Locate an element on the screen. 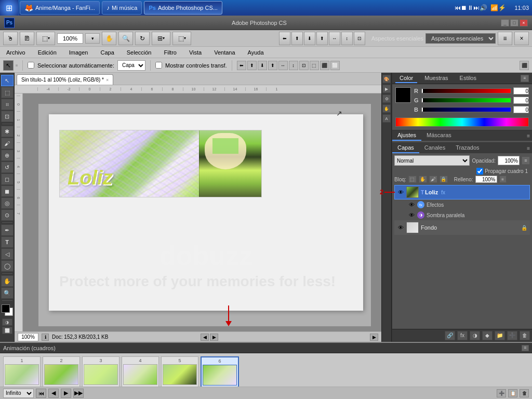 Image resolution: width=532 pixels, height=399 pixels. r-value is located at coordinates (521, 91).